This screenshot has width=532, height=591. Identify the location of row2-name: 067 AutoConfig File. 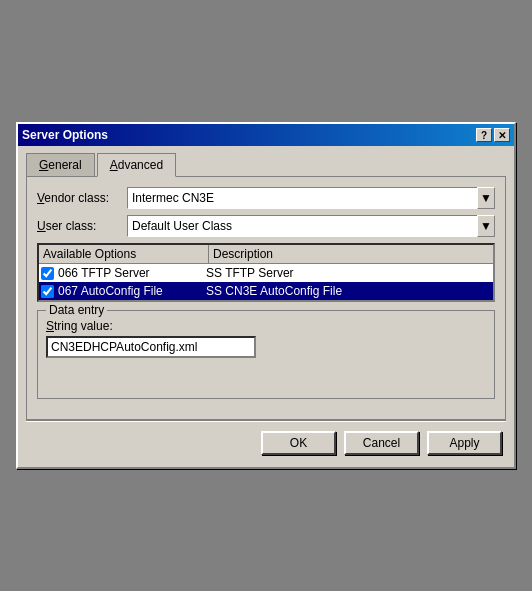
(132, 291).